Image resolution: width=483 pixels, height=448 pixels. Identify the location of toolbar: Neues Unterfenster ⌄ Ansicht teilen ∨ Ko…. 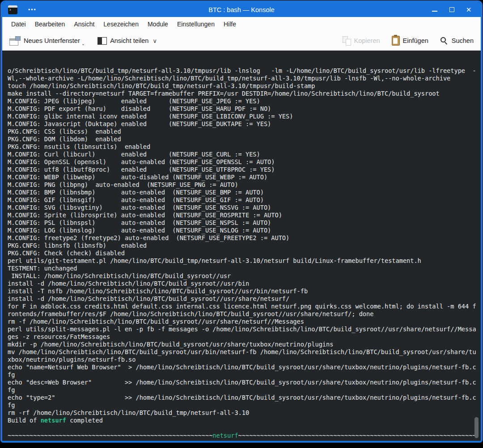
(242, 41).